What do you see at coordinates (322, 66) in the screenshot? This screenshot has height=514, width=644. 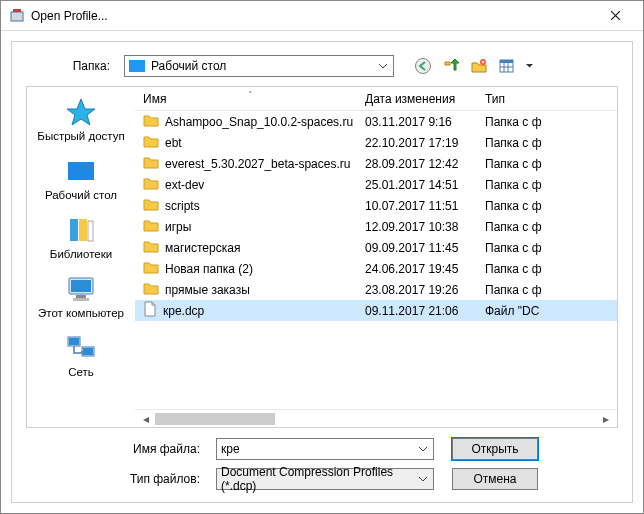 I see `folder-row: Папка: Рабочий стол` at bounding box center [322, 66].